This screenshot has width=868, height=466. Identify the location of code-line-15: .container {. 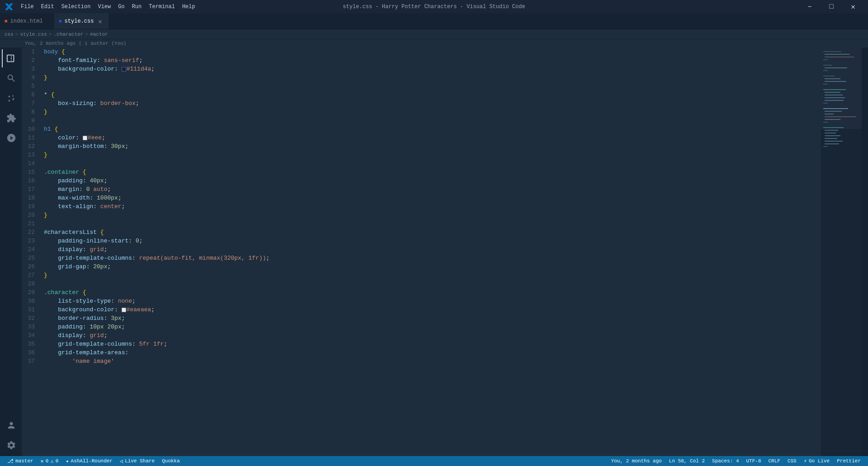
(432, 172).